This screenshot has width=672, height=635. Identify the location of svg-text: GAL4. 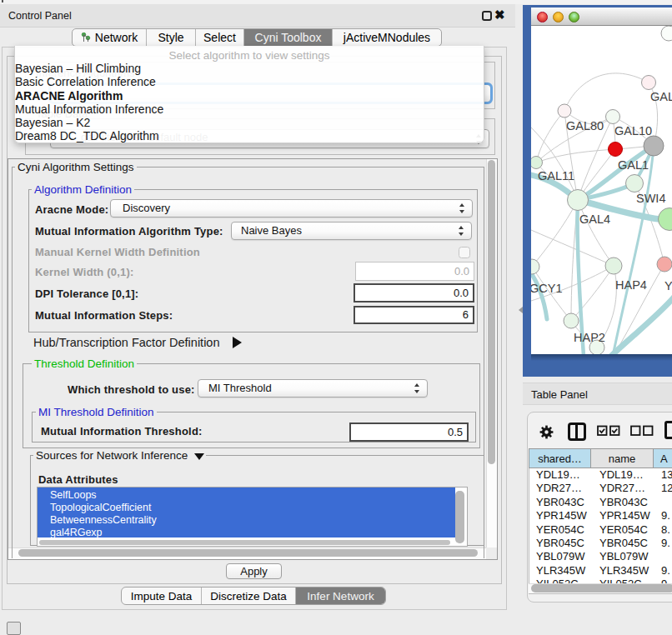
(595, 219).